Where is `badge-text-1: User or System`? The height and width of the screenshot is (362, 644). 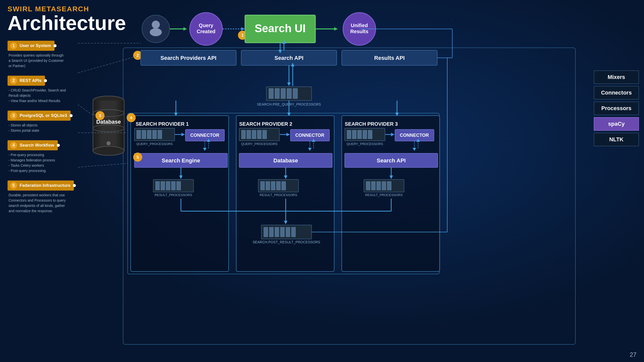
badge-text-1: User or System is located at coordinates (35, 46).